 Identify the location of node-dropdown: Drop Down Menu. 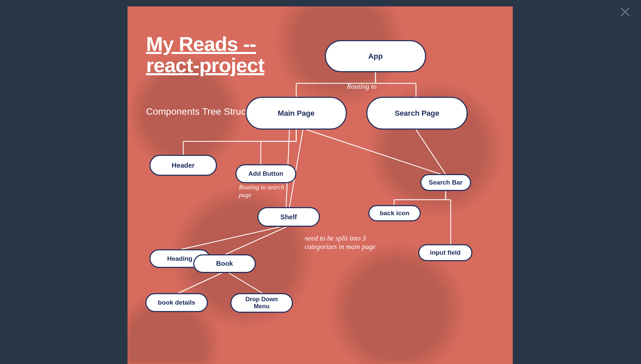
(262, 303).